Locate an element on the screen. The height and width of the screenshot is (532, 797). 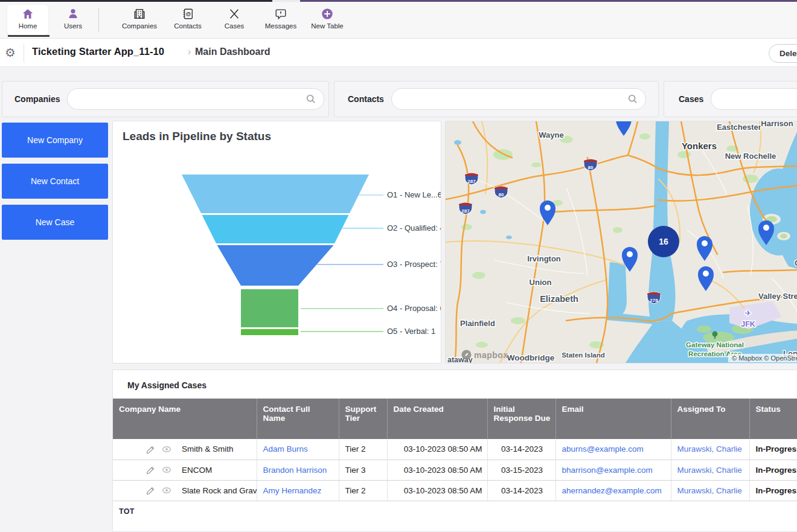
cases-table-header-row: Company Name Contact Full Name Support T… is located at coordinates (455, 419).